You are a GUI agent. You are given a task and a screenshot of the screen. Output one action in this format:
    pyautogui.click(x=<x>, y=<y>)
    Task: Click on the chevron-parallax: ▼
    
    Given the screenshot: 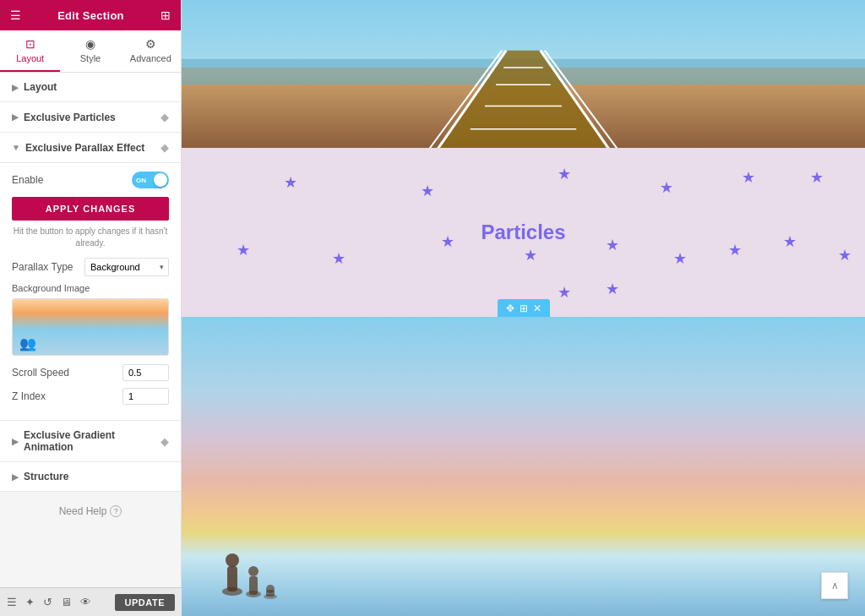 What is the action you would take?
    pyautogui.click(x=16, y=147)
    